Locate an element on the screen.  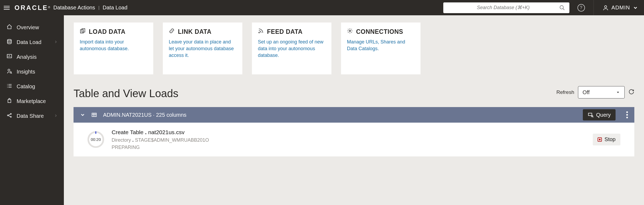
stop-label: Stop is located at coordinates (610, 140).